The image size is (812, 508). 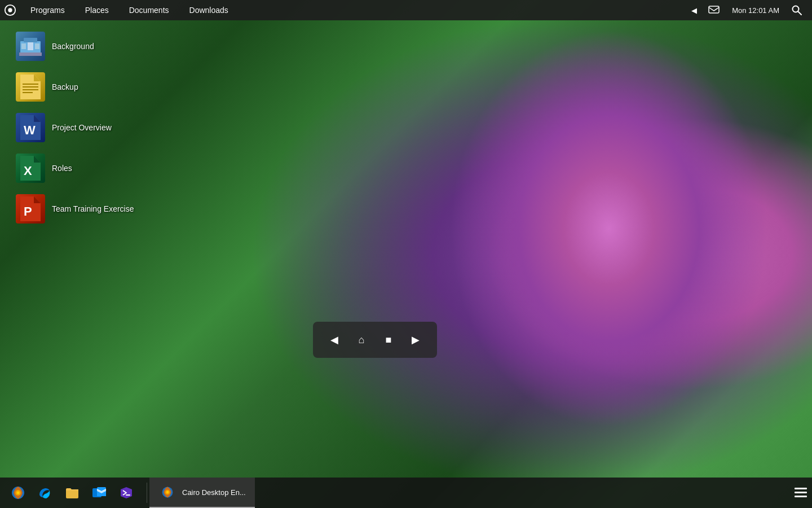 What do you see at coordinates (167, 492) in the screenshot?
I see `active-app-icon` at bounding box center [167, 492].